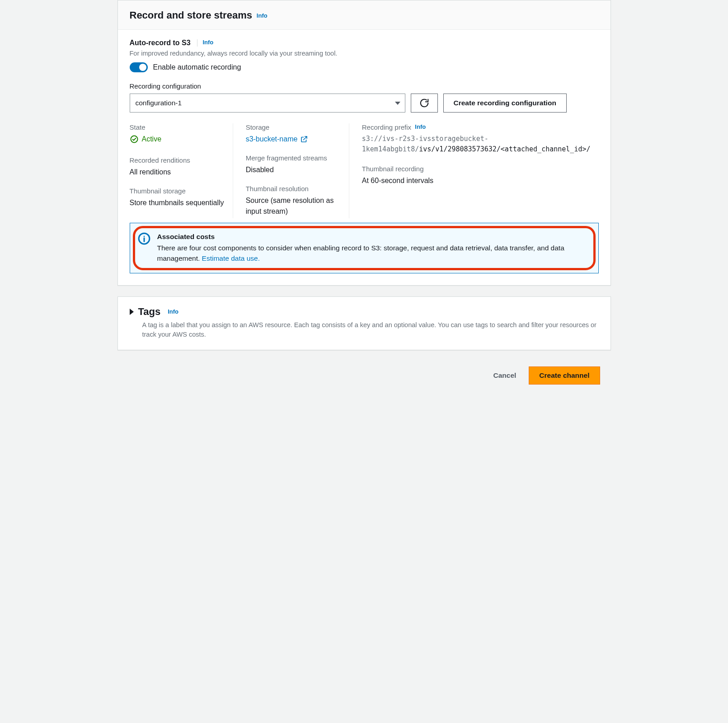 This screenshot has height=723, width=728. I want to click on enable-recording-label: Enable automatic recording, so click(197, 67).